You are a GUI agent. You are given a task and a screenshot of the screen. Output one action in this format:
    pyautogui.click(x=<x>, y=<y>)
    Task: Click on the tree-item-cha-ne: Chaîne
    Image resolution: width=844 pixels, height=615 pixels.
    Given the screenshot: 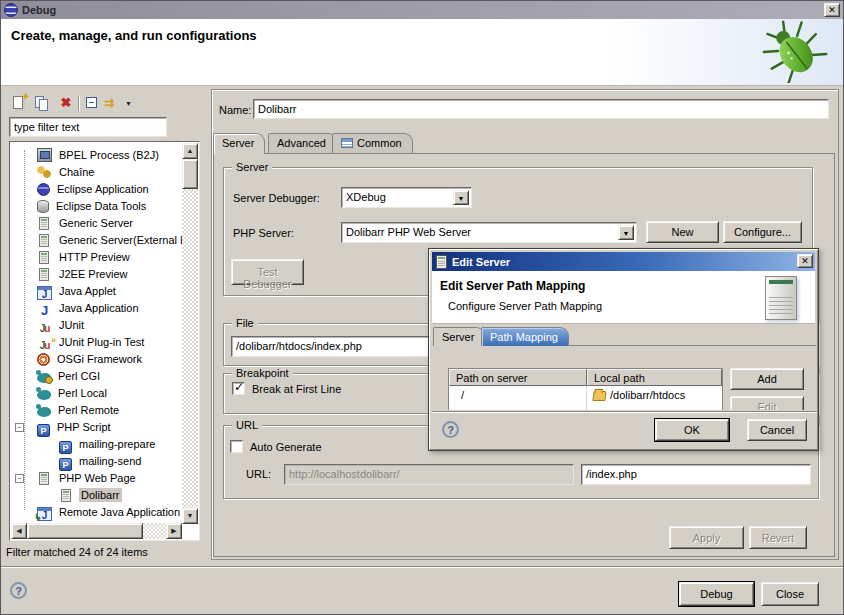 What is the action you would take?
    pyautogui.click(x=96, y=172)
    